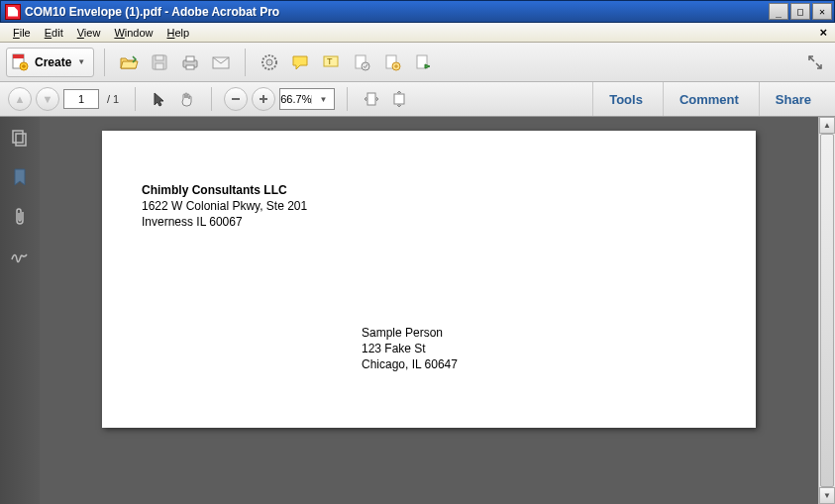  I want to click on scroll-track, so click(827, 311).